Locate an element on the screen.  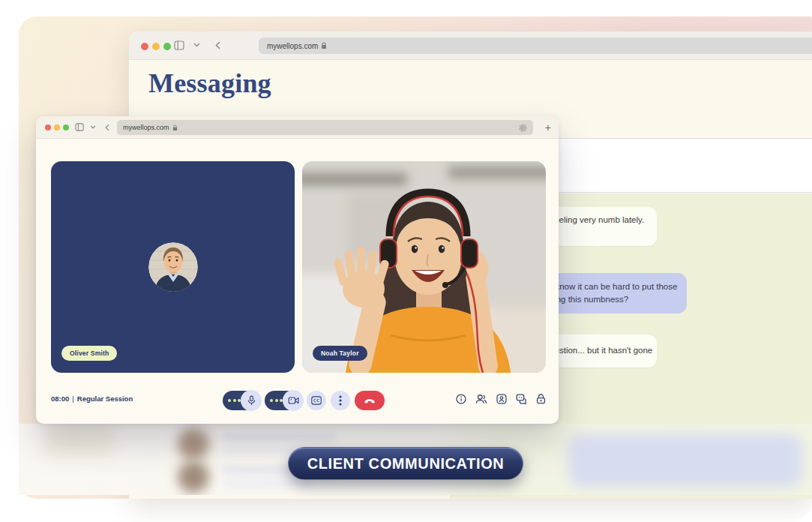
participant-name-badge: Noah Taylor is located at coordinates (340, 353).